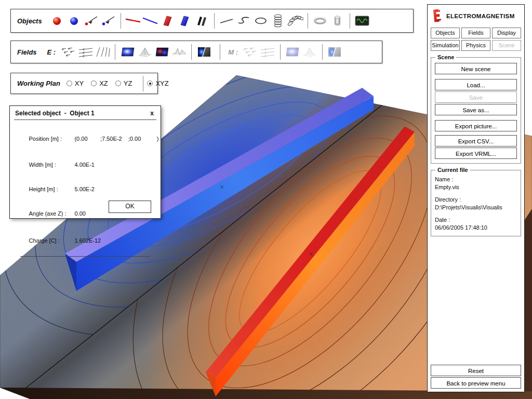 Image resolution: width=532 pixels, height=399 pixels. What do you see at coordinates (261, 21) in the screenshot?
I see `current-loop-icon` at bounding box center [261, 21].